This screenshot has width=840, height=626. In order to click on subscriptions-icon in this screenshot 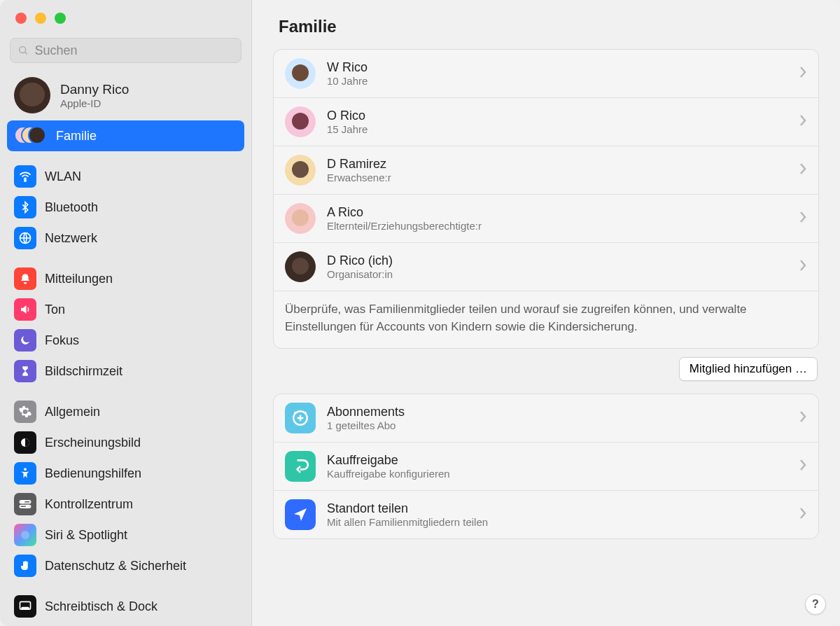, I will do `click(300, 418)`.